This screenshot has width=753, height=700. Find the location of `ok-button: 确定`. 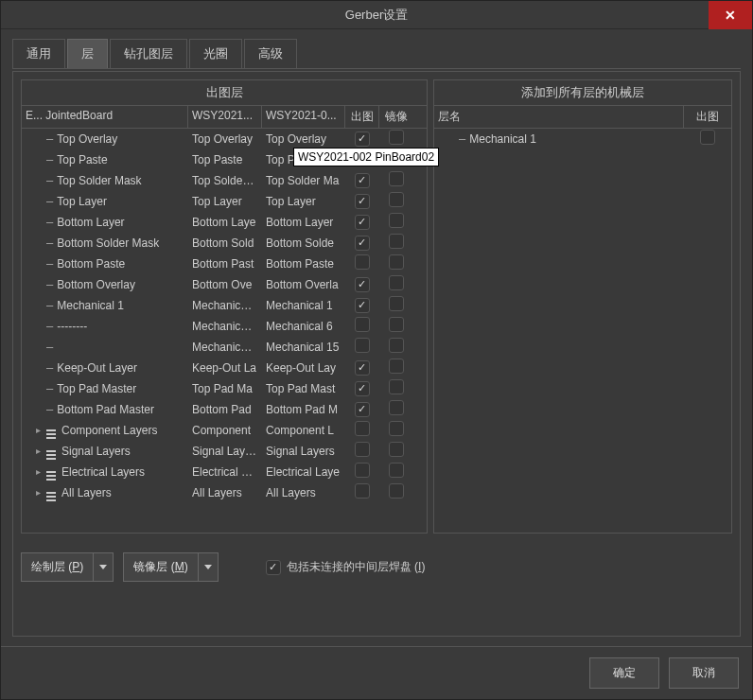

ok-button: 确定 is located at coordinates (624, 674).